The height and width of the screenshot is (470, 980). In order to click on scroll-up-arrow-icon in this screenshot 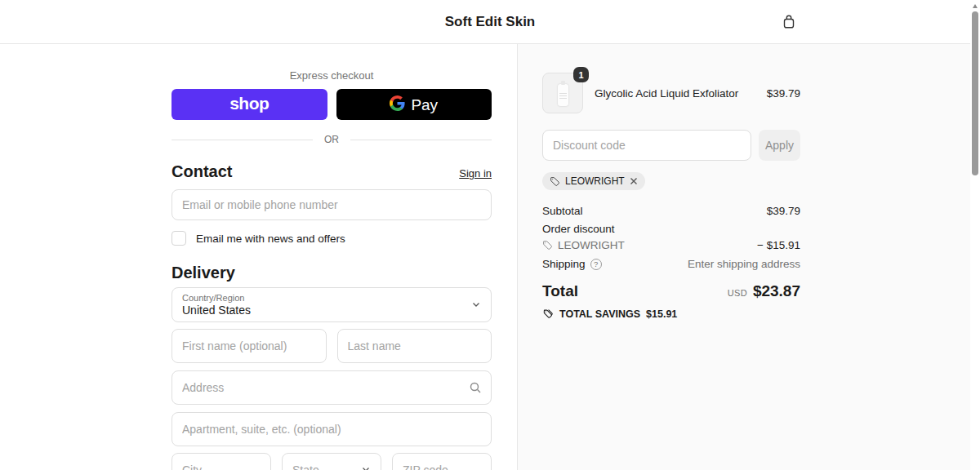, I will do `click(975, 7)`.